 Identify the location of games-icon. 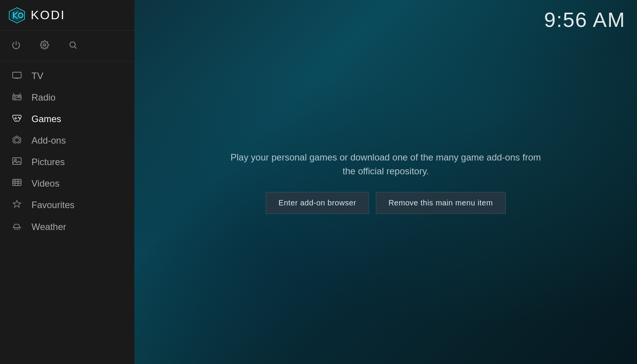
(17, 119).